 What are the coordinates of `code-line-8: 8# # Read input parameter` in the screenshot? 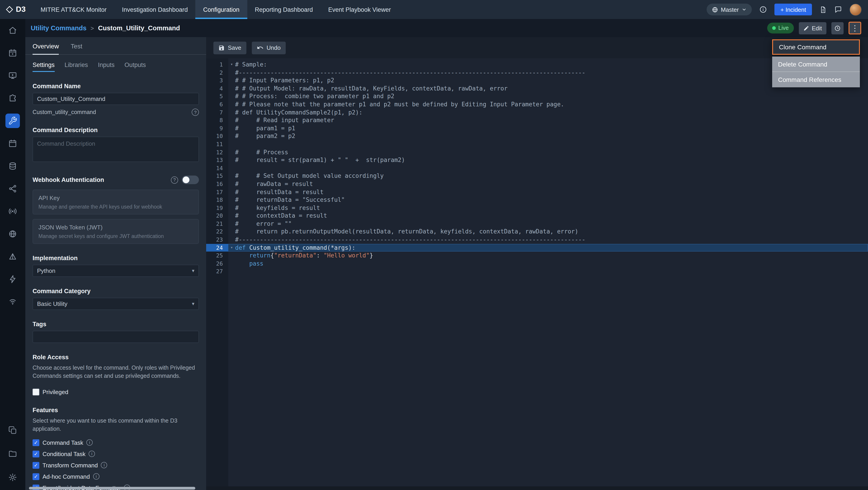 It's located at (537, 120).